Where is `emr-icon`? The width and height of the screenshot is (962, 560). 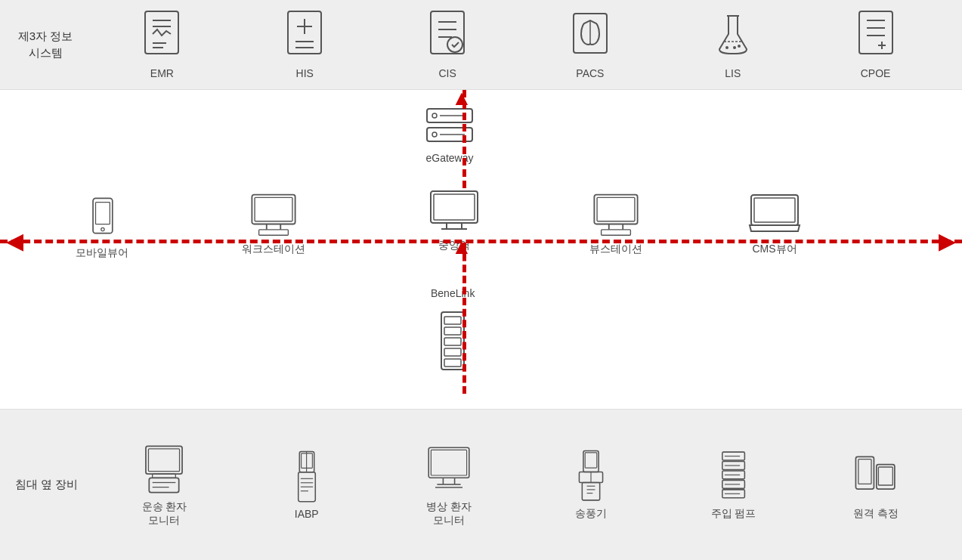 emr-icon is located at coordinates (162, 36).